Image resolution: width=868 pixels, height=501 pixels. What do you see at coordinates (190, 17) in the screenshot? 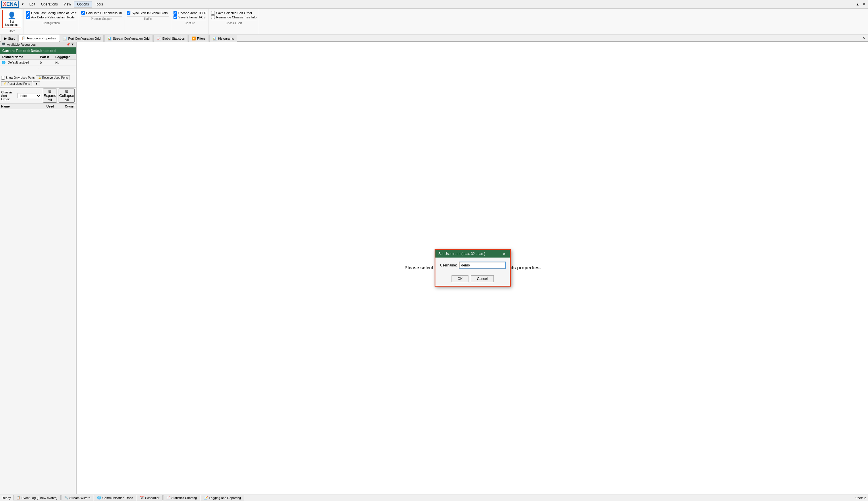
I see `checkbox-save-fcs: Save Ethernet FCS` at bounding box center [190, 17].